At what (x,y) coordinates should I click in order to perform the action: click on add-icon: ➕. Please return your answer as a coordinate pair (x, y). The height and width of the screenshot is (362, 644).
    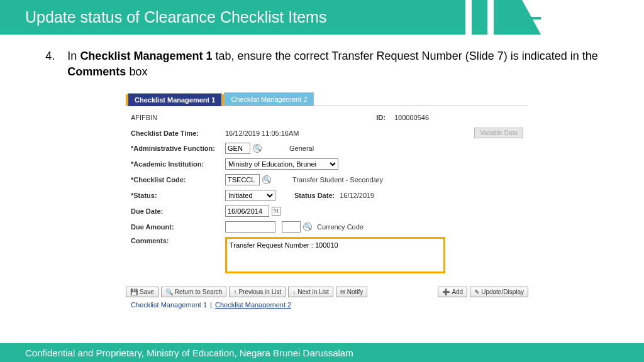
    Looking at the image, I should click on (446, 292).